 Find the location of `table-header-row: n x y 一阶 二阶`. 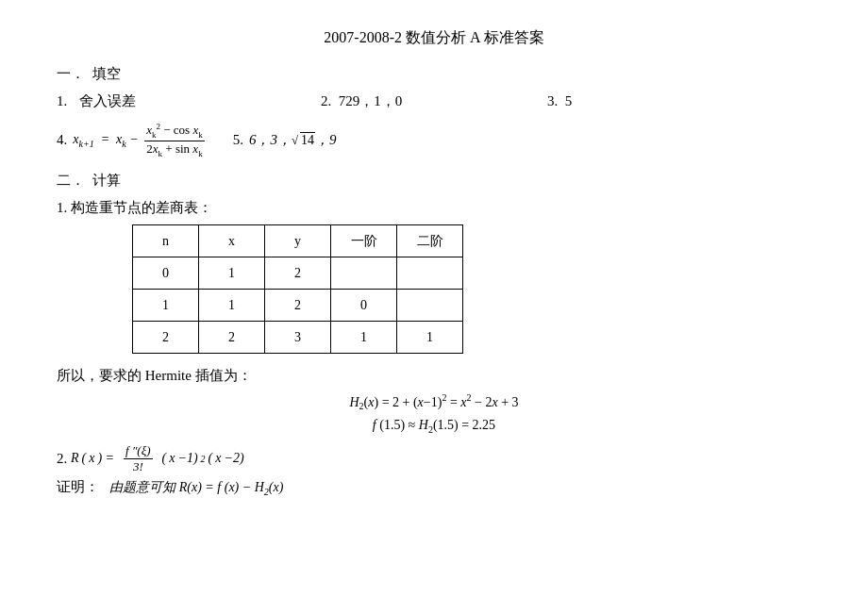

table-header-row: n x y 一阶 二阶 is located at coordinates (298, 241).